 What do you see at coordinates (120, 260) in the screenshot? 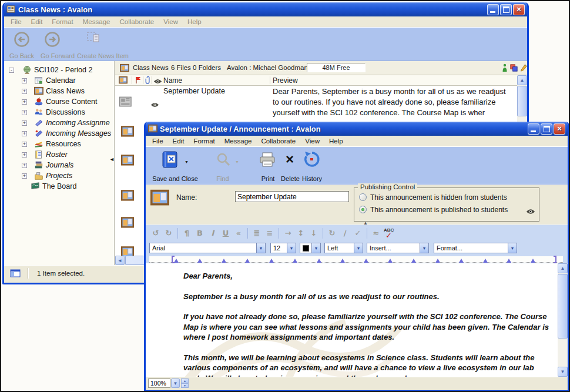
I see `scroll-left-button: ◄` at bounding box center [120, 260].